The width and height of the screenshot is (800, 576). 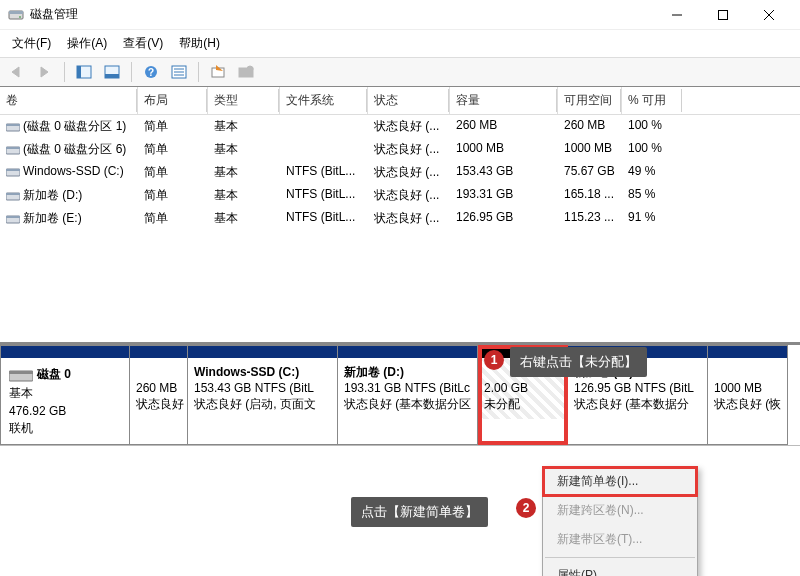 I want to click on col-volume: 卷, so click(x=69, y=100).